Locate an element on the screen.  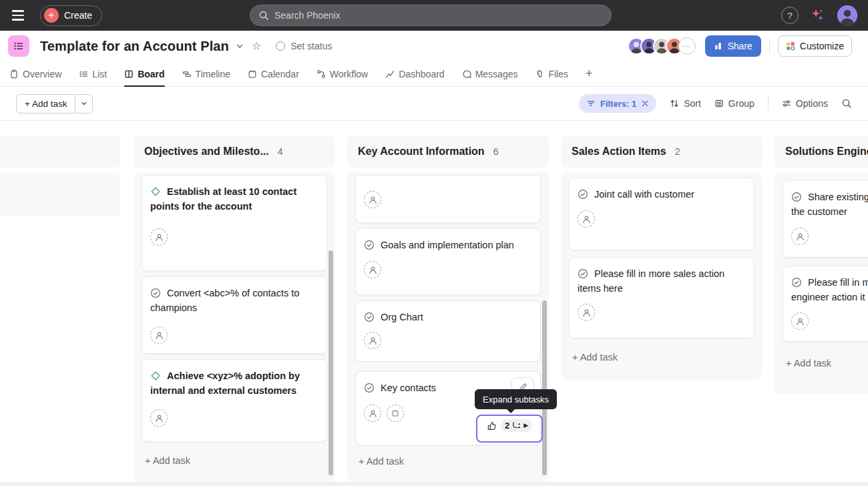
add-task-button: + Add task is located at coordinates (45, 104).